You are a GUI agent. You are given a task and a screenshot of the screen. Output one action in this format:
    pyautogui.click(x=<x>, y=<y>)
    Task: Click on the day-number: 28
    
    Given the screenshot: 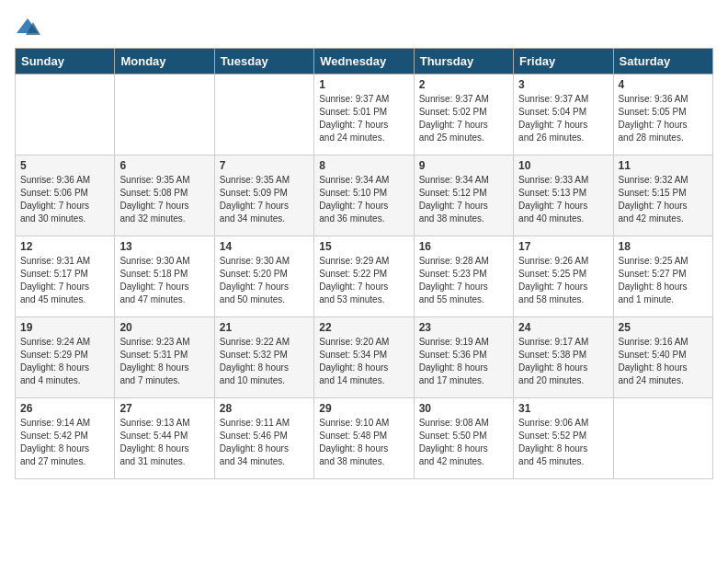 What is the action you would take?
    pyautogui.click(x=265, y=408)
    